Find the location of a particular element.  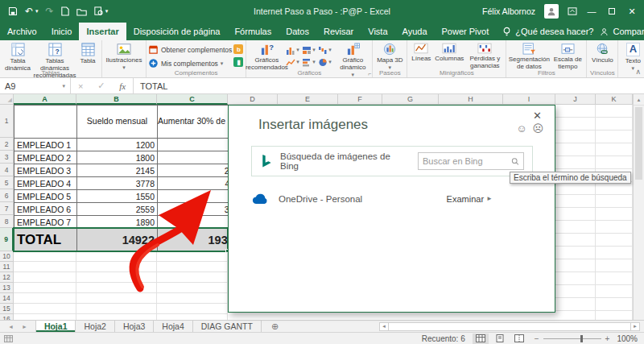

column-header-b: B is located at coordinates (117, 100).